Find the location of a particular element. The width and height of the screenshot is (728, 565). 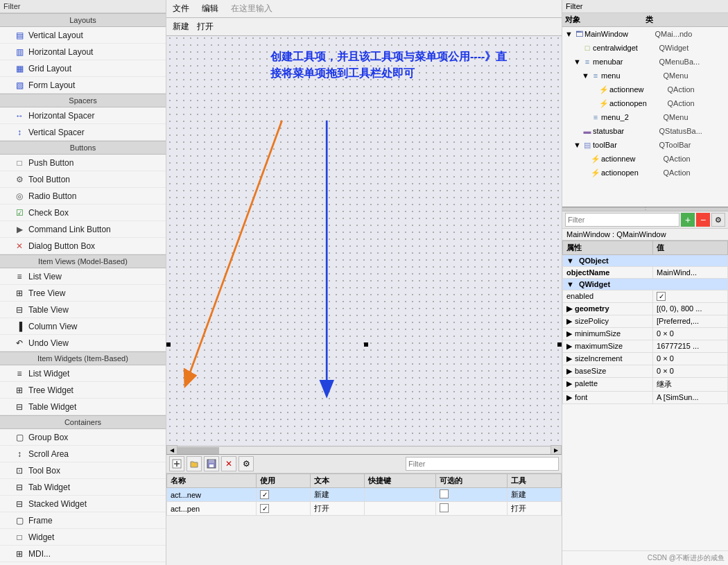

prop-value-minimumsize: 0 × 0 is located at coordinates (691, 334).